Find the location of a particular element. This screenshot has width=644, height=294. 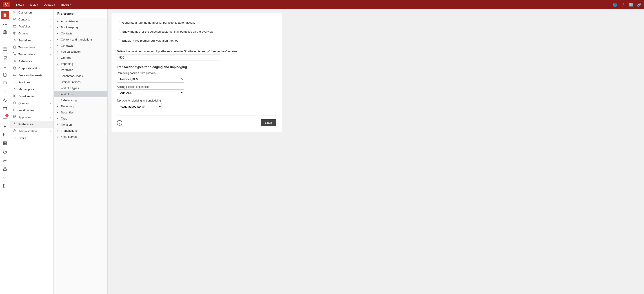

tree-portfolios-leaf: Portfolios is located at coordinates (80, 94).